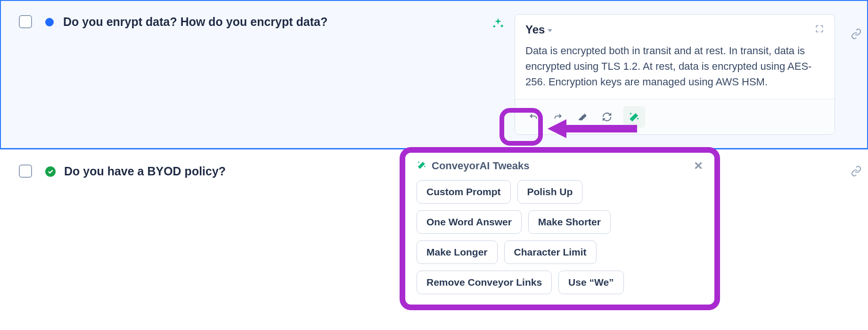 This screenshot has width=868, height=330. What do you see at coordinates (50, 172) in the screenshot?
I see `status-indicator-complete` at bounding box center [50, 172].